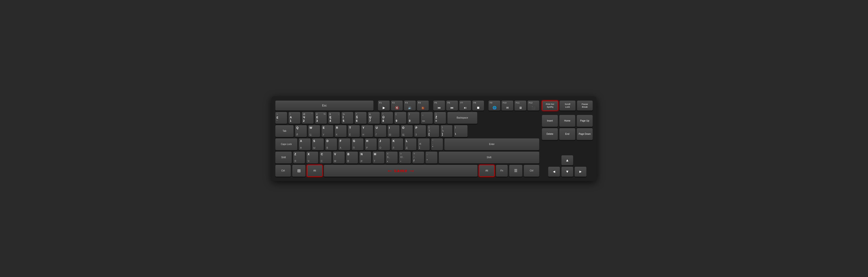  What do you see at coordinates (299, 171) in the screenshot?
I see `key-win: ⊞` at bounding box center [299, 171].